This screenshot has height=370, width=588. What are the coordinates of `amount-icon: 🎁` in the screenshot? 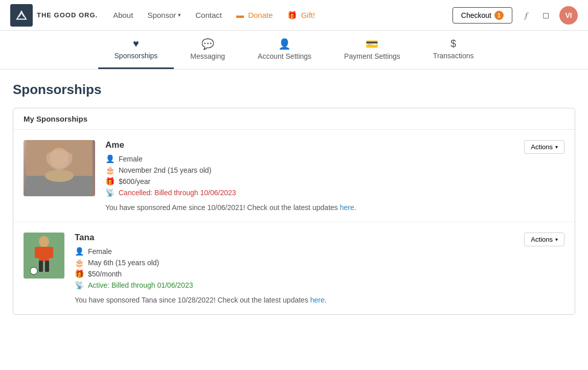 It's located at (110, 181).